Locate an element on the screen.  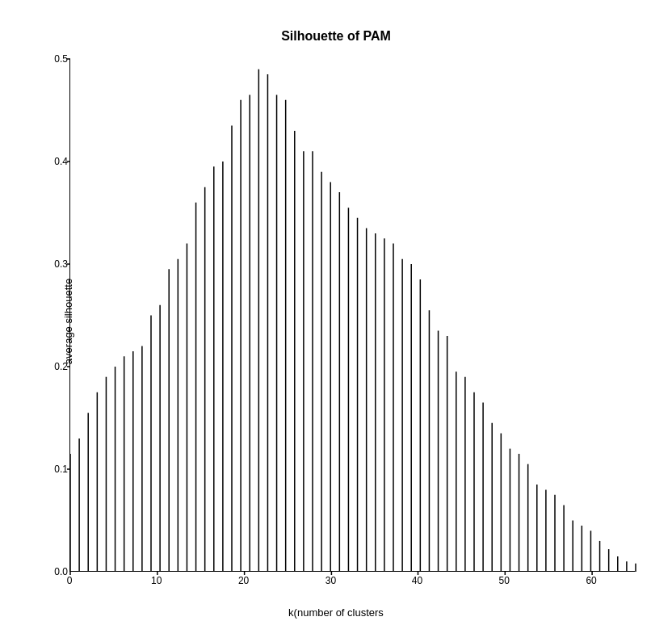
x-tick-label: 20 is located at coordinates (244, 581).